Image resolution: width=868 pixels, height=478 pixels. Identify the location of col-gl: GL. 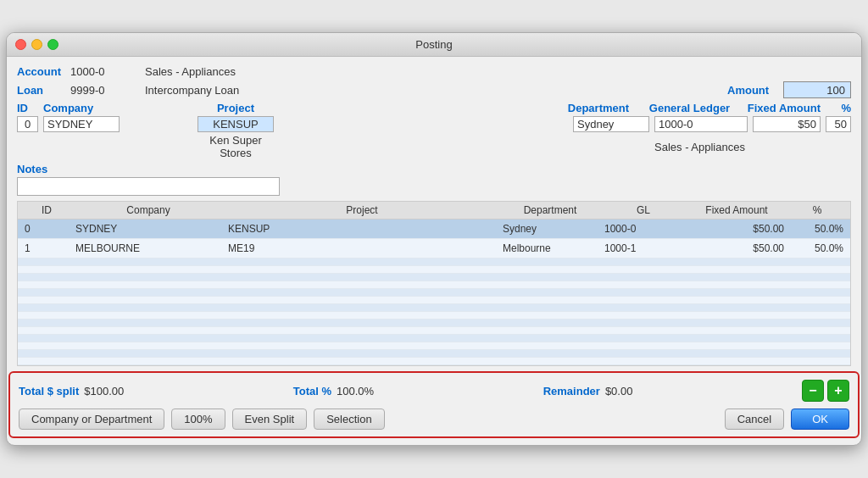
(643, 210).